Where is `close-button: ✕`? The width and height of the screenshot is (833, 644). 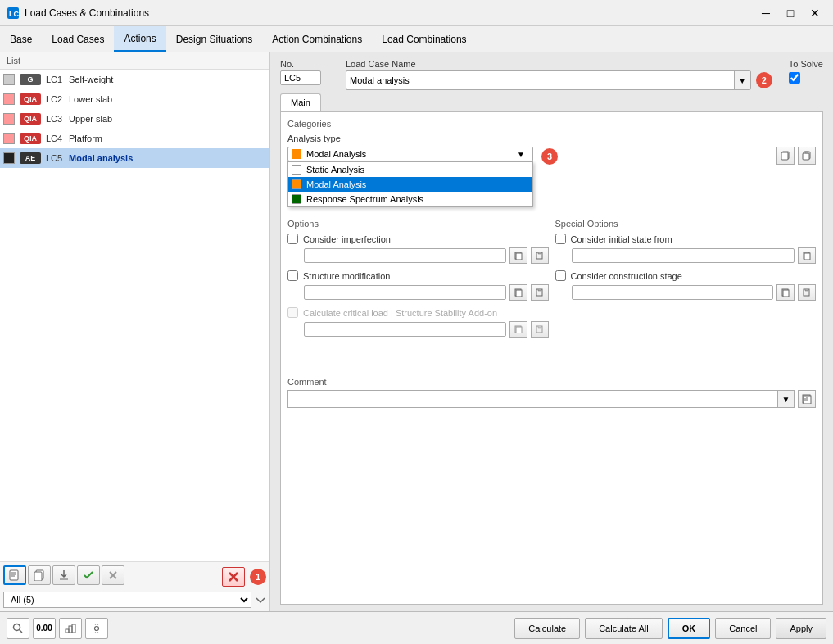
close-button: ✕ is located at coordinates (815, 13).